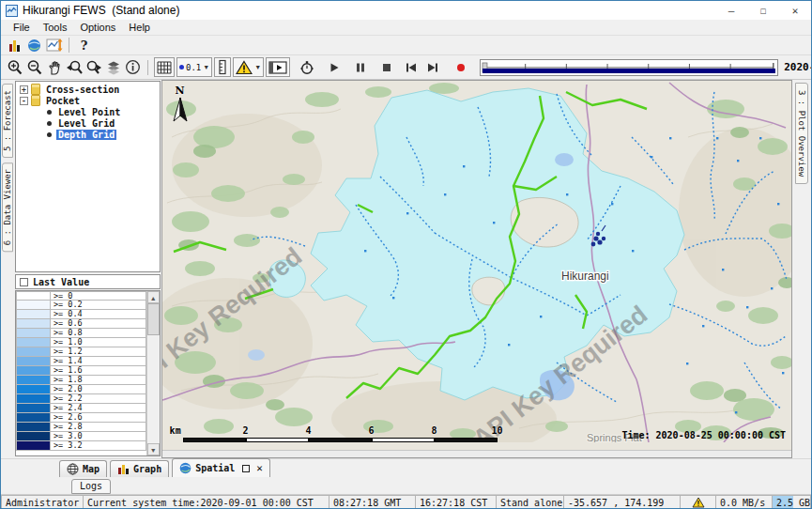  What do you see at coordinates (91, 470) in the screenshot?
I see `tab-map-label: Map` at bounding box center [91, 470].